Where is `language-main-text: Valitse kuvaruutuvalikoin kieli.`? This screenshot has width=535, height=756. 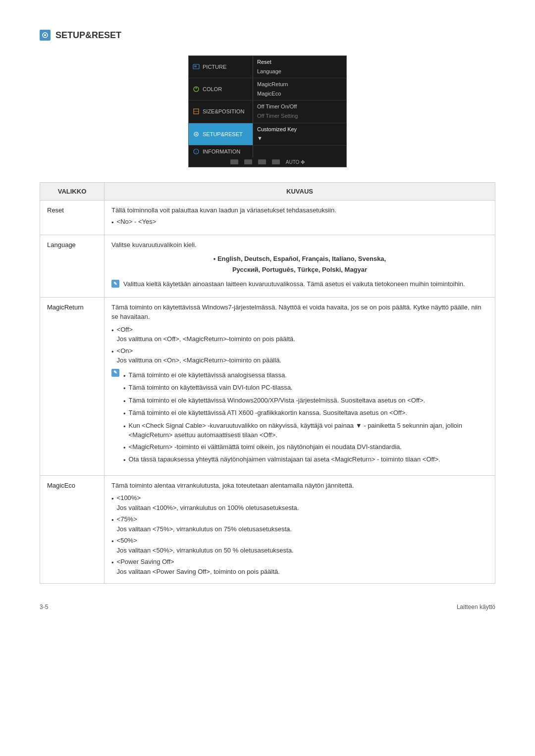
language-main-text: Valitse kuvaruutuvalikoin kieli. is located at coordinates (300, 245).